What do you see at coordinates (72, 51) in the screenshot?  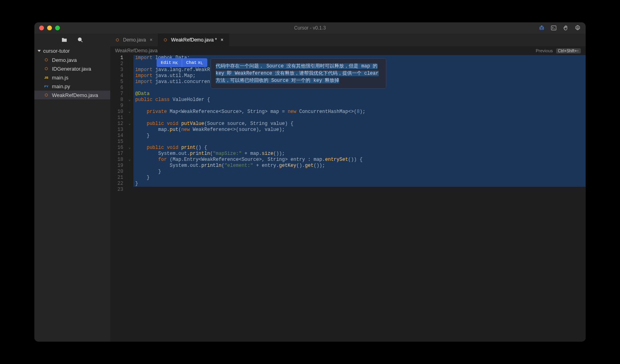 I see `project-header: cursor-tutor` at bounding box center [72, 51].